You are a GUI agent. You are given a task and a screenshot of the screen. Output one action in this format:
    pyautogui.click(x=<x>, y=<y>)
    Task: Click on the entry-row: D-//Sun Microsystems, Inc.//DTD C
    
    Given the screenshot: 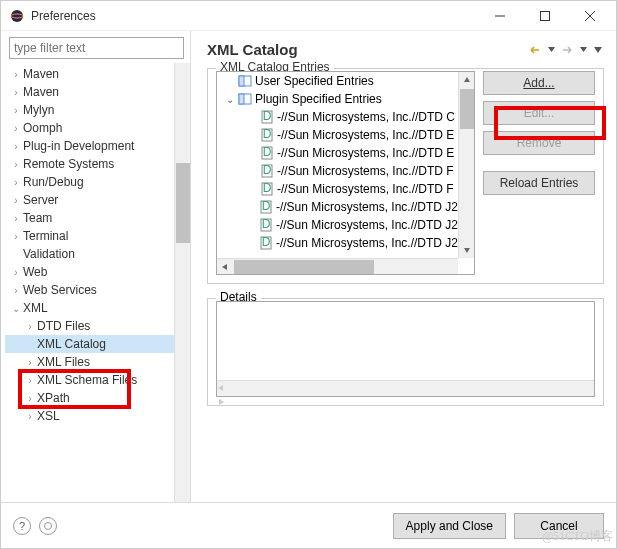 What is the action you would take?
    pyautogui.click(x=338, y=117)
    